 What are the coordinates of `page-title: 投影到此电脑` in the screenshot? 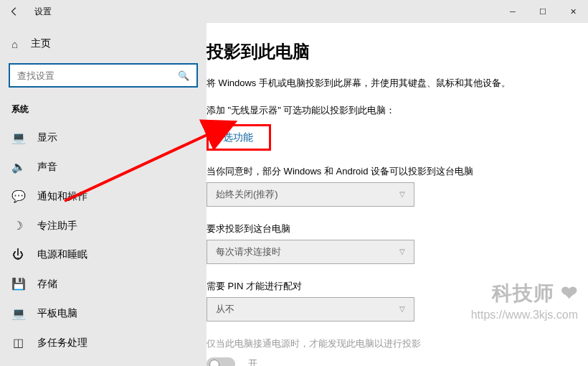 It's located at (387, 52).